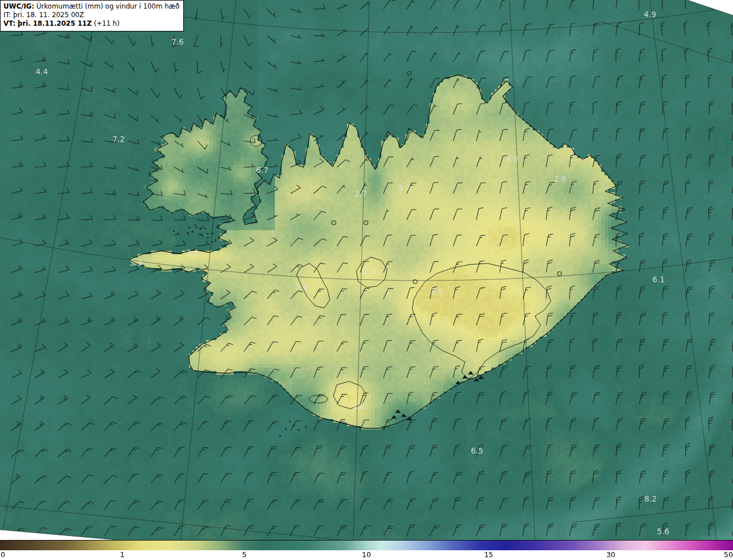 The height and width of the screenshot is (560, 733). Describe the element at coordinates (366, 550) in the screenshot. I see `colorbar: 01510153050` at that location.